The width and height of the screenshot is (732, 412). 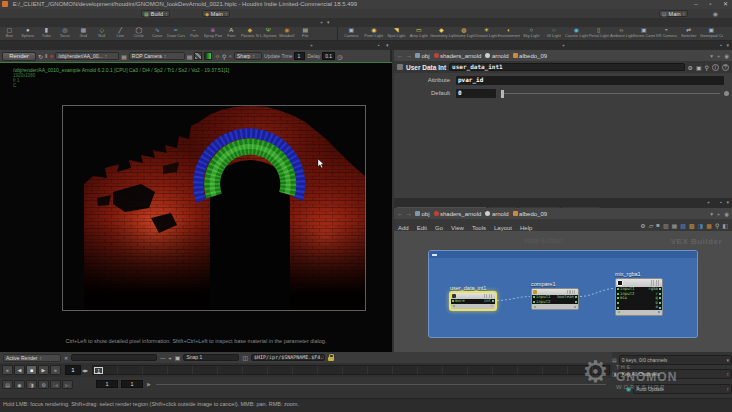 I want to click on help-icon: ?, so click(x=726, y=68).